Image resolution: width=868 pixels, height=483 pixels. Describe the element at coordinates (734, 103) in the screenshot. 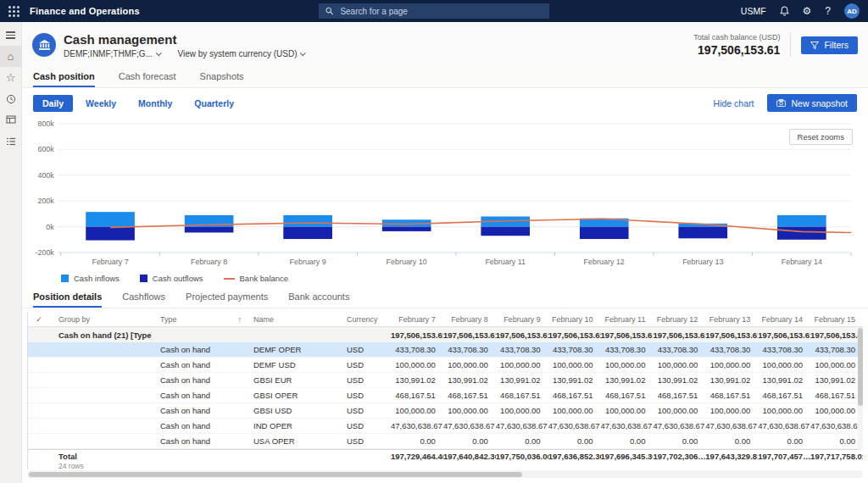

I see `hide-chart-link: Hide chart` at that location.